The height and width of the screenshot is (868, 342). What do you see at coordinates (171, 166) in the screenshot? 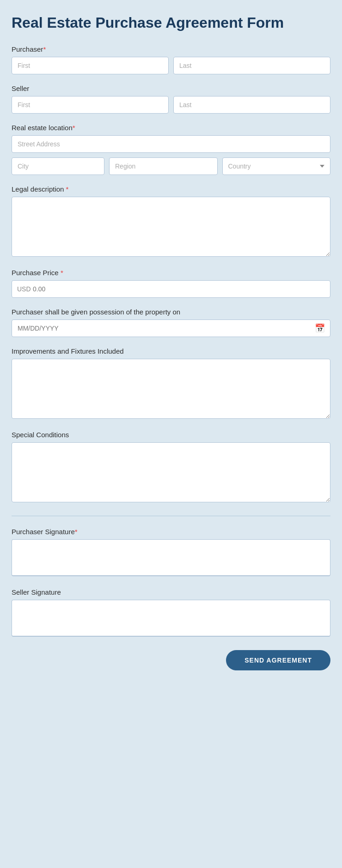
I see `city-region-country-row: Country` at bounding box center [171, 166].